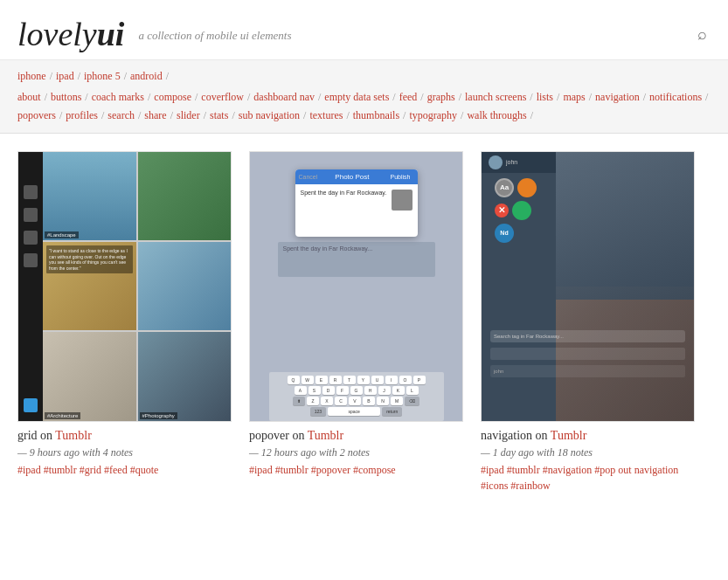 The image size is (728, 580). I want to click on item-title: navigation on Tumblr, so click(587, 436).